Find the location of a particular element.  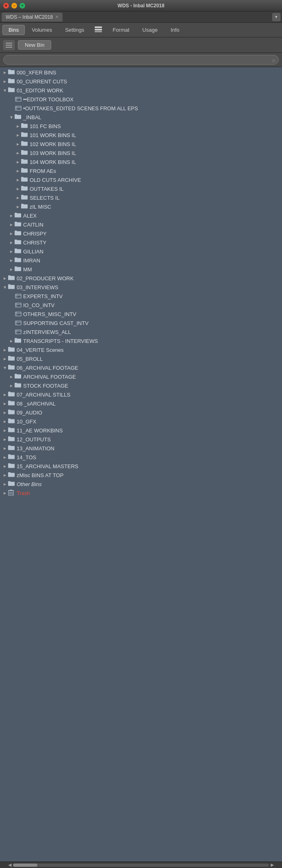

search-input is located at coordinates (141, 60).